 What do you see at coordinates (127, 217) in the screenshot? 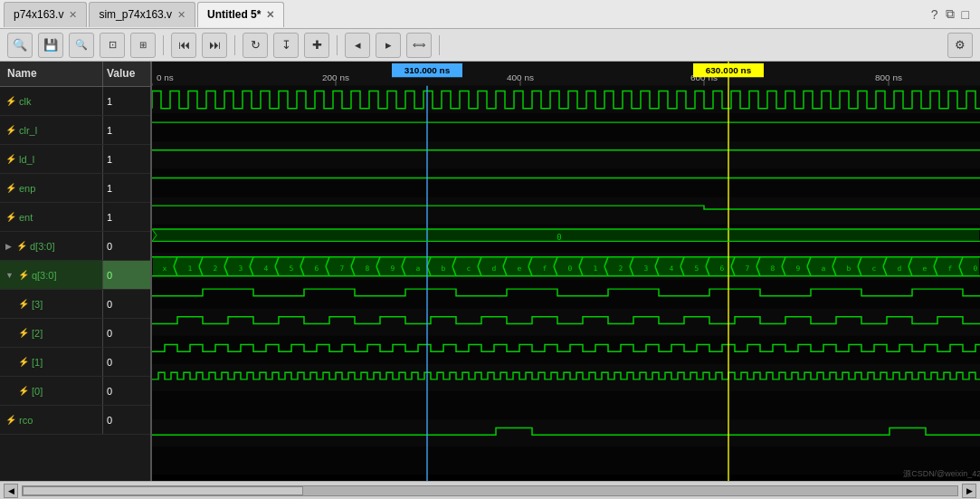
I see `signal-value-ent: 1` at bounding box center [127, 217].